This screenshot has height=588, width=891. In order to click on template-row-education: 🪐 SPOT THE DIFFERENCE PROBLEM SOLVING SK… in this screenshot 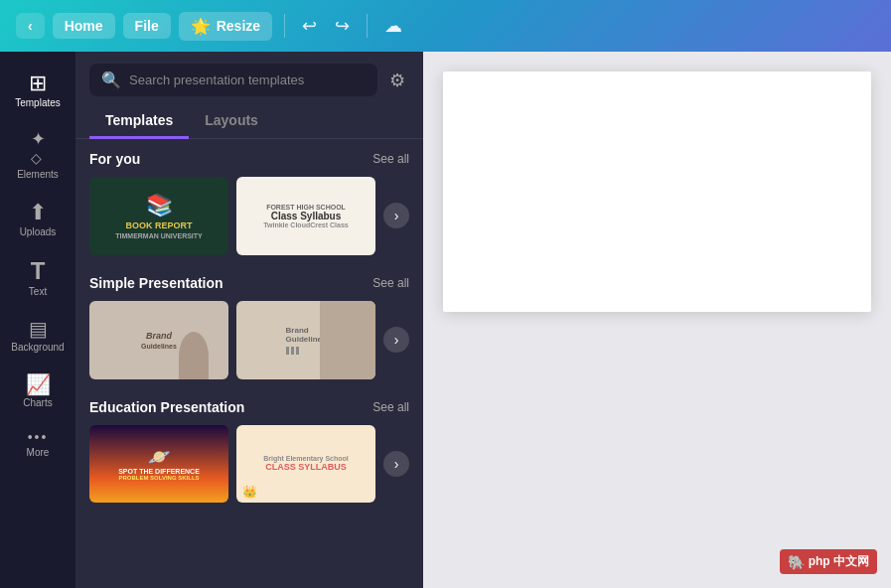, I will do `click(249, 465)`.